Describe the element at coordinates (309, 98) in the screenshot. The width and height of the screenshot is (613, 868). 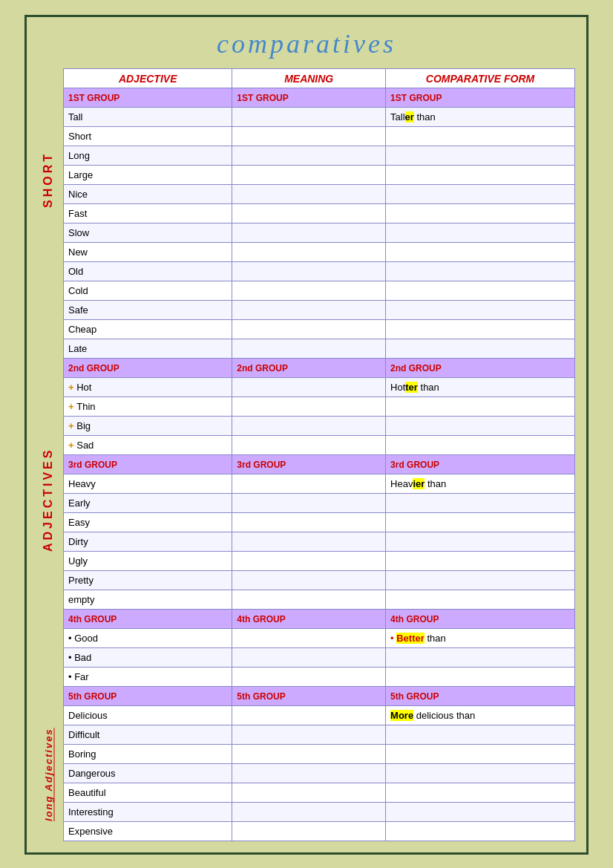
I see `group-label-meaning: 1ST GROUP` at that location.